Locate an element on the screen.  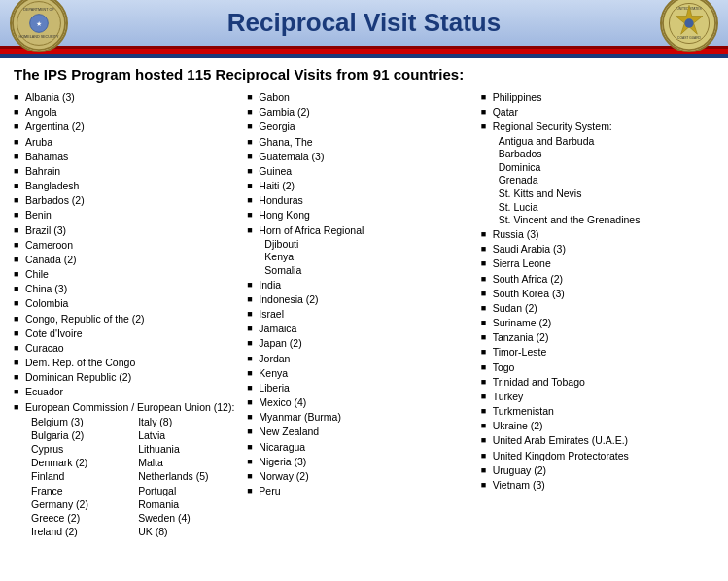
eu-item: Greece (2) is located at coordinates (83, 518).